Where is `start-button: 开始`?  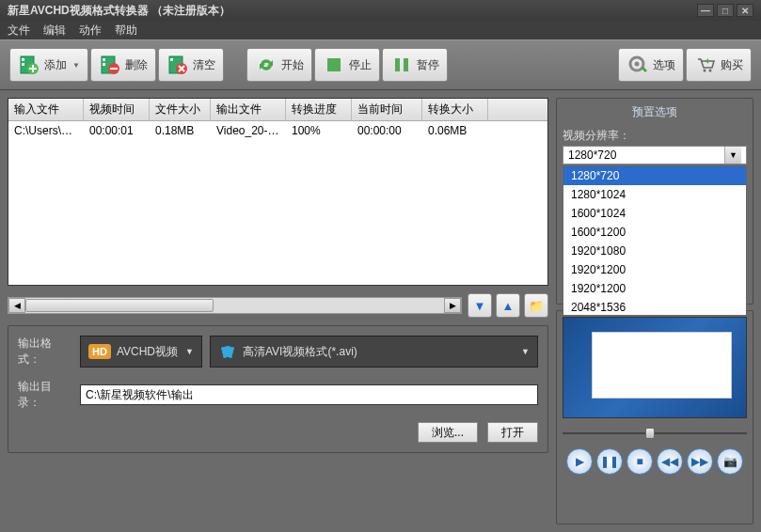
start-button: 开始 is located at coordinates (279, 65).